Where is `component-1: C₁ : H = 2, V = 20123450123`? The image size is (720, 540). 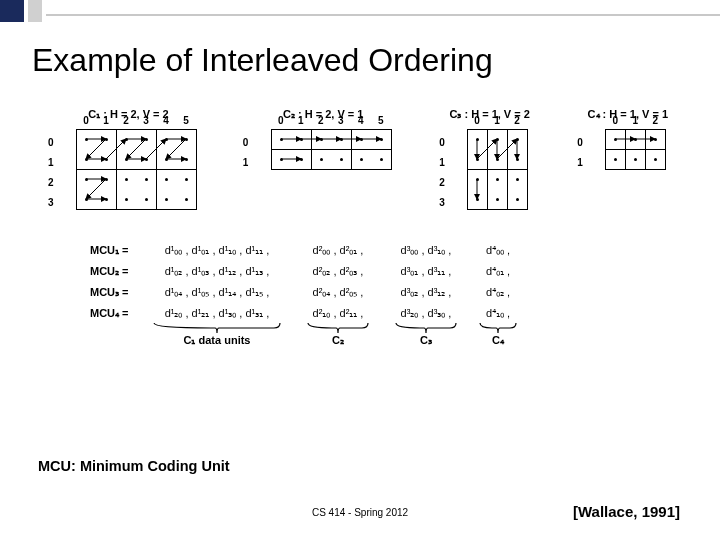 component-1: C₁ : H = 2, V = 20123450123 is located at coordinates (128, 159).